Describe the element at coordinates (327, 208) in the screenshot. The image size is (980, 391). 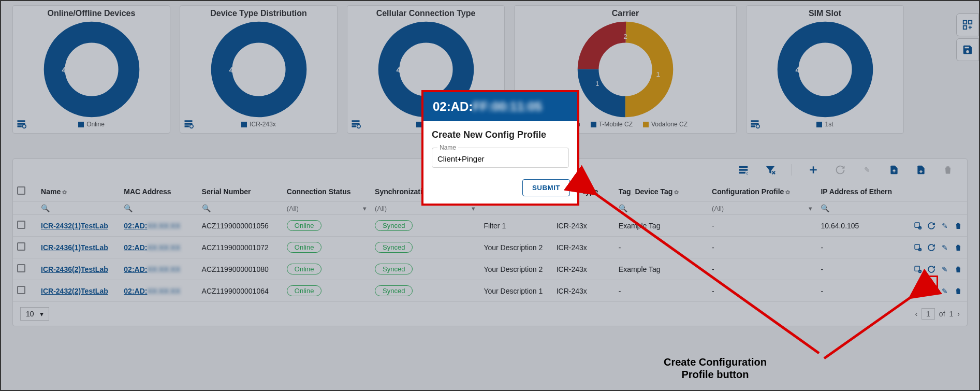
I see `filter-conn: (All)▾` at that location.